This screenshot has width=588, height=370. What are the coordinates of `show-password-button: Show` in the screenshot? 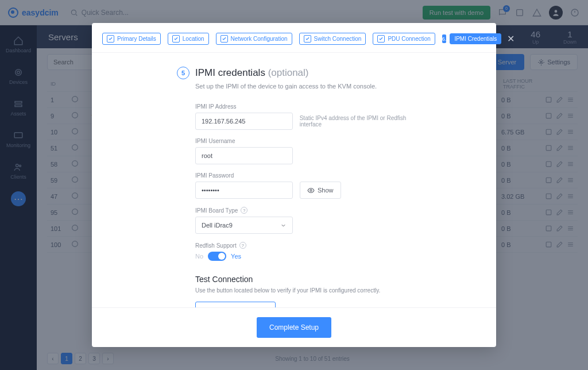 It's located at (320, 190).